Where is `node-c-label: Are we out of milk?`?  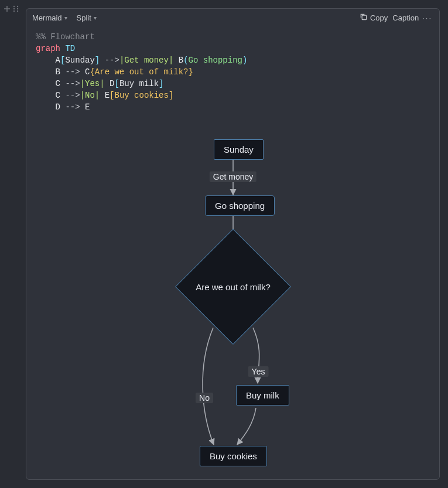
node-c-label: Are we out of milk? is located at coordinates (233, 287).